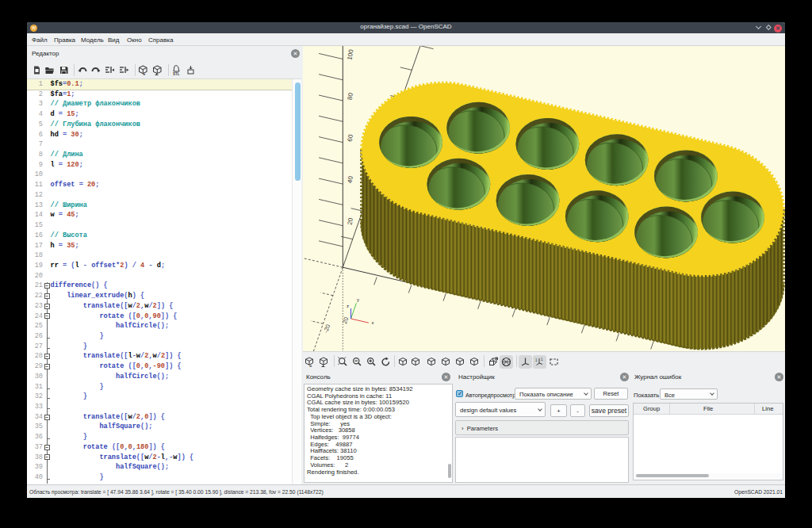 This screenshot has height=528, width=812. Describe the element at coordinates (358, 300) in the screenshot. I see `svg-text: y` at that location.